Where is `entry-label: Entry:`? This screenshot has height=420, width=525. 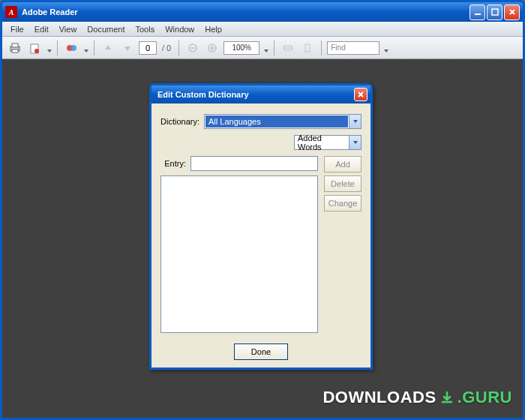
entry-label: Entry: is located at coordinates (173, 164).